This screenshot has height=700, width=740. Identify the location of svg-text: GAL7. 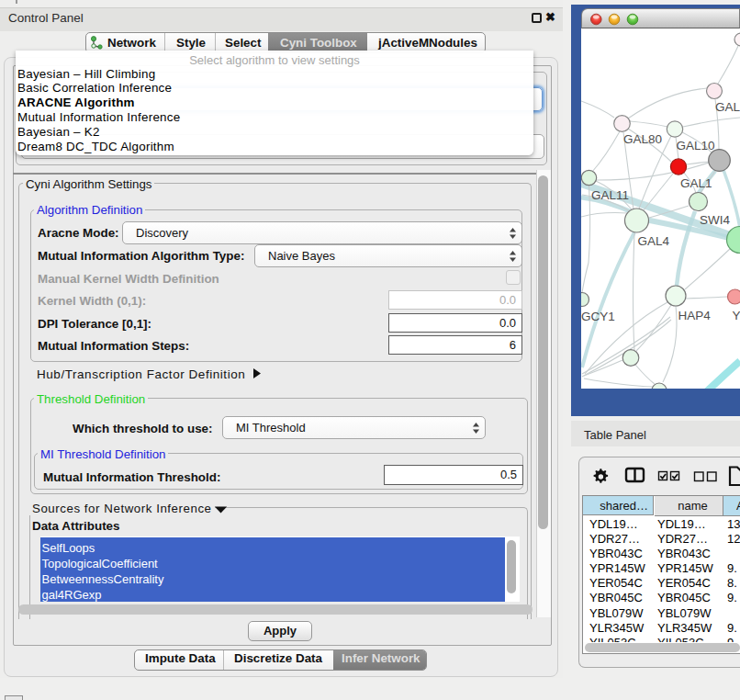
(727, 107).